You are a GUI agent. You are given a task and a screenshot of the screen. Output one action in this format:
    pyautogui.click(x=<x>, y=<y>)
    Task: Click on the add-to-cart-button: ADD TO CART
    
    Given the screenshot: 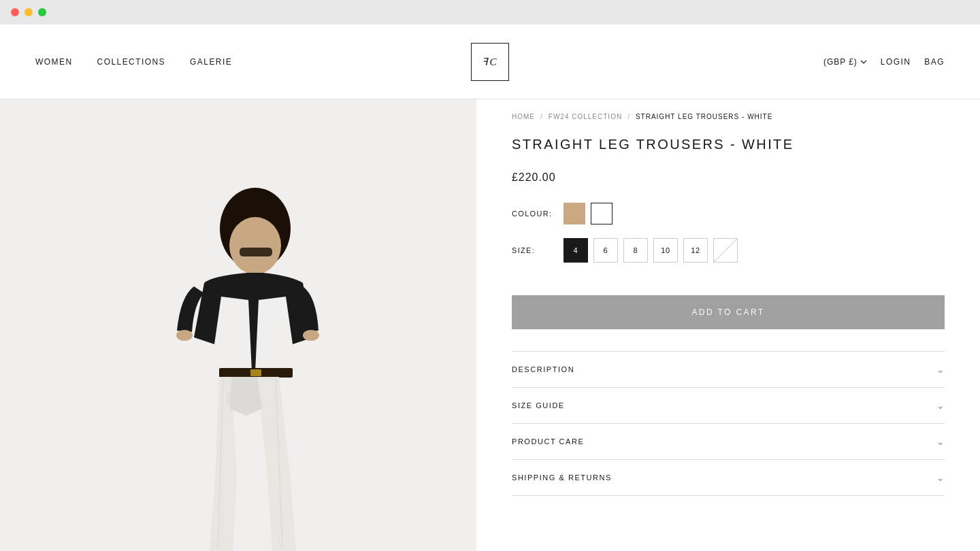 What is the action you would take?
    pyautogui.click(x=728, y=312)
    